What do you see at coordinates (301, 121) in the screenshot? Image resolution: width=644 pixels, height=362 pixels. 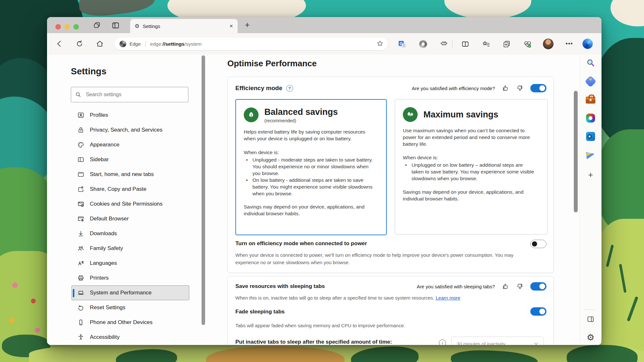 I see `balanced-badge: (recommended)` at bounding box center [301, 121].